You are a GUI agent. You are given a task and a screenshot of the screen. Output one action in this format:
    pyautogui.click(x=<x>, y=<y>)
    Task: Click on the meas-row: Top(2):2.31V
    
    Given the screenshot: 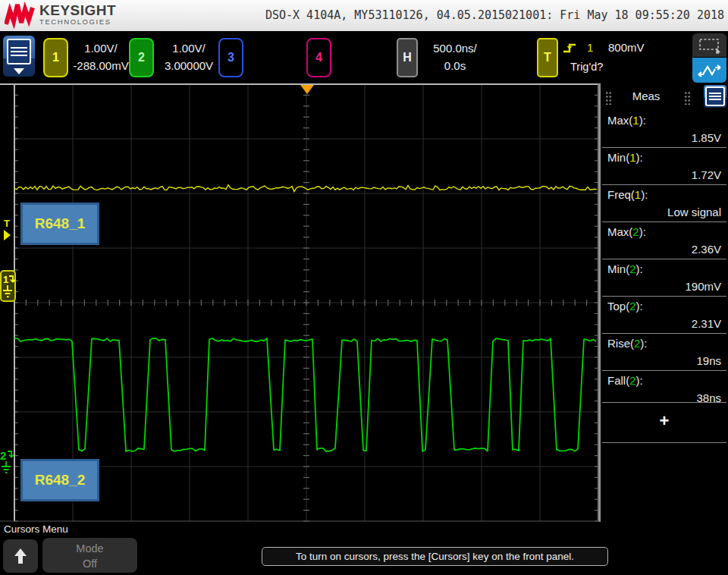 What is the action you would take?
    pyautogui.click(x=664, y=314)
    